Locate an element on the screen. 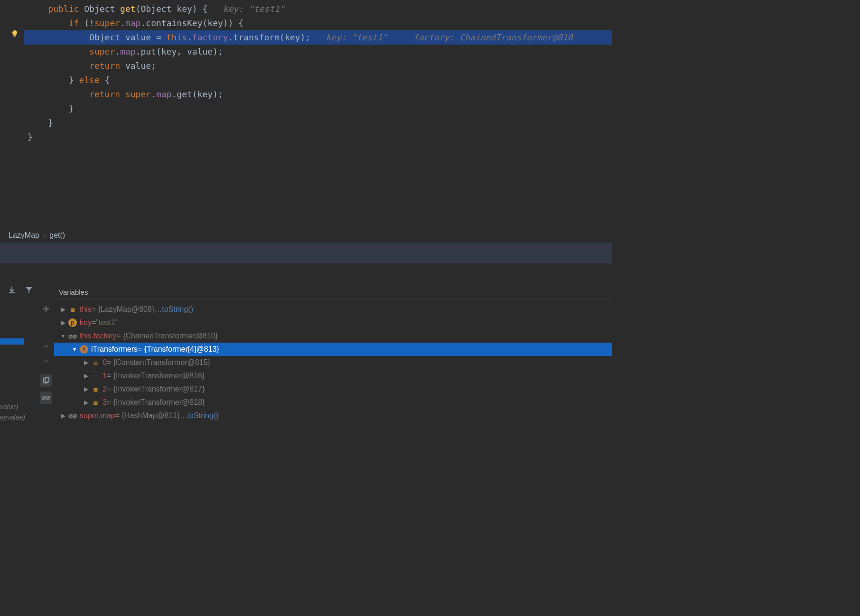 This screenshot has width=860, height=616. chevron-up-icon is located at coordinates (46, 346).